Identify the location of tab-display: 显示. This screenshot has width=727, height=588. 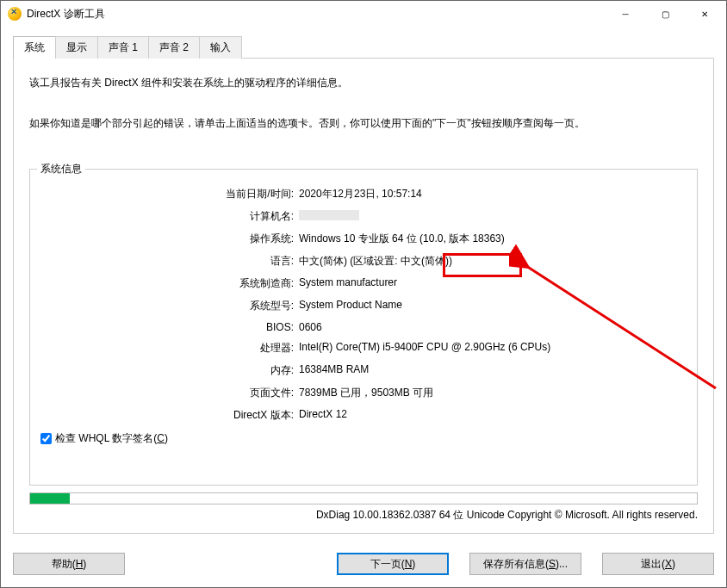
(77, 47).